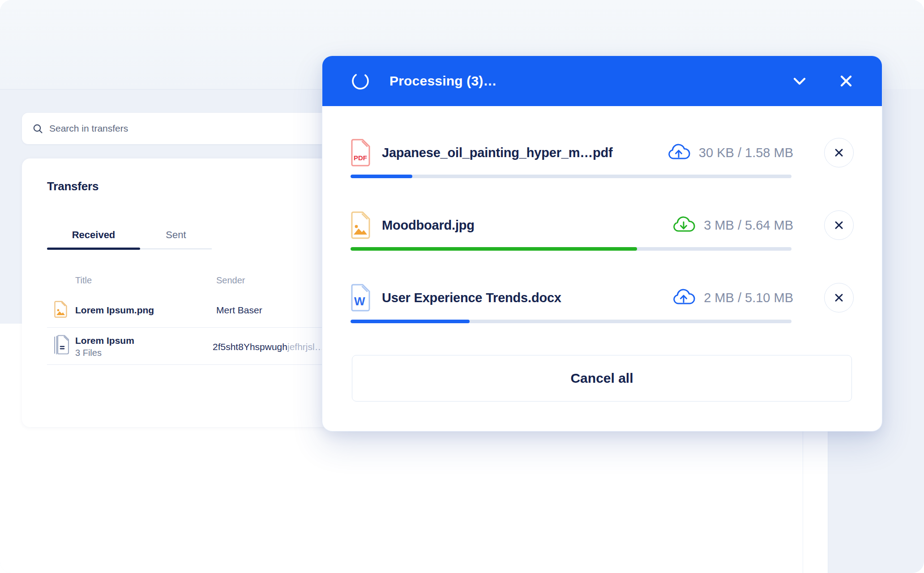 This screenshot has width=924, height=573. What do you see at coordinates (94, 235) in the screenshot?
I see `tab-received: Received` at bounding box center [94, 235].